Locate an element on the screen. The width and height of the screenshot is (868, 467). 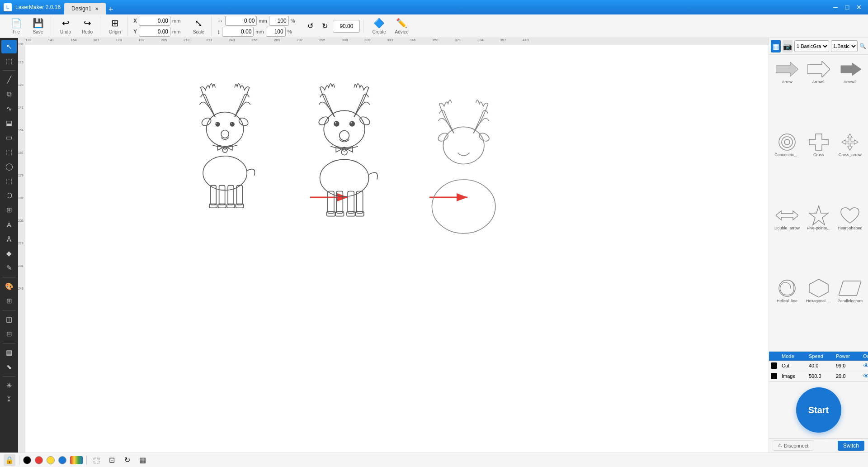
close-tab-btn: ✕ is located at coordinates (97, 9).